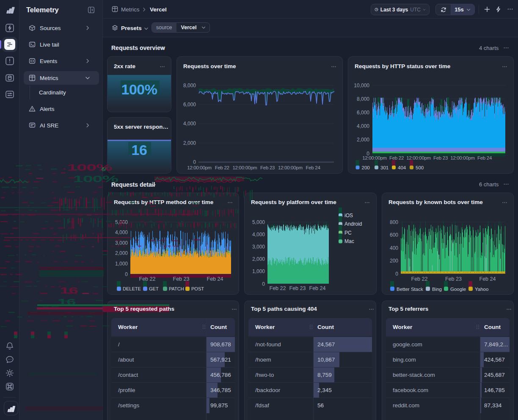 The width and height of the screenshot is (518, 420). I want to click on svg-text: GET, so click(154, 289).